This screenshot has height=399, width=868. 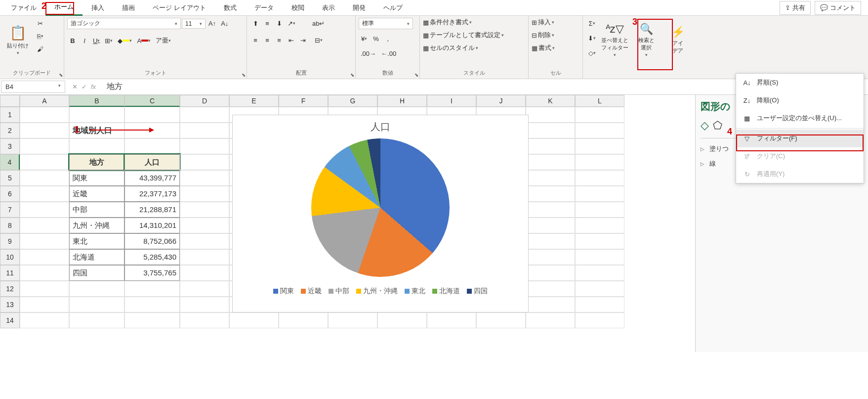 I want to click on cell-A1, so click(x=44, y=115).